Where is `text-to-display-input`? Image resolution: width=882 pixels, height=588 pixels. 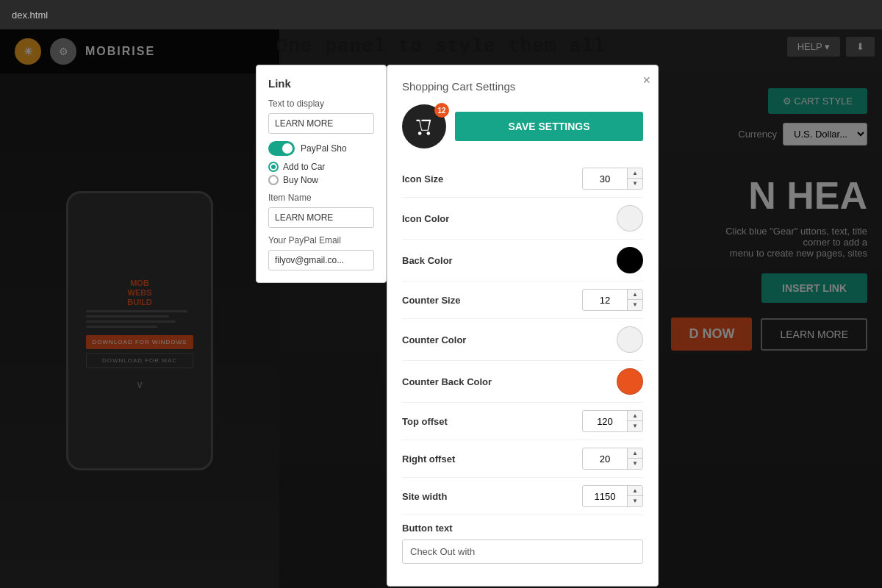
text-to-display-input is located at coordinates (321, 123).